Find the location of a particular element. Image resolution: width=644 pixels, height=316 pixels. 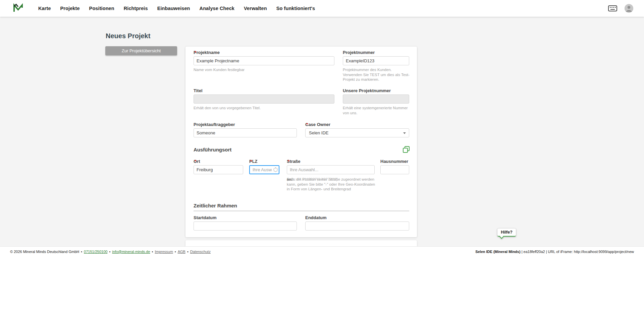

session-details: | ea18feff20a2 | URL of iFrame: http://l… is located at coordinates (577, 252).